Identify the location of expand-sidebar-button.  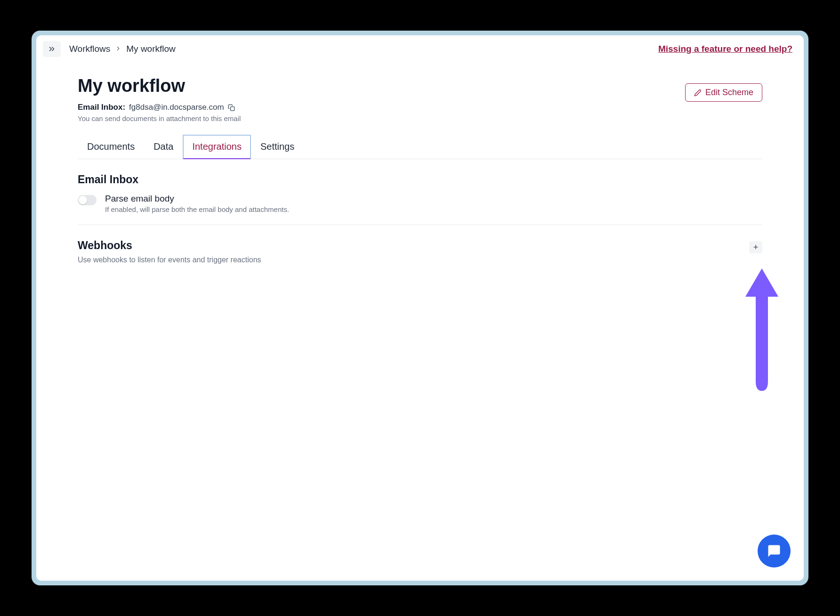
(52, 49).